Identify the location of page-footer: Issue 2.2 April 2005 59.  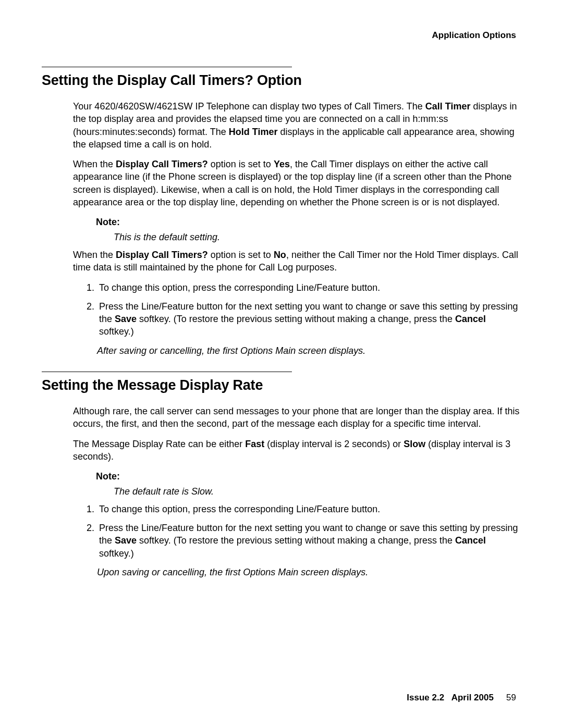
(461, 698).